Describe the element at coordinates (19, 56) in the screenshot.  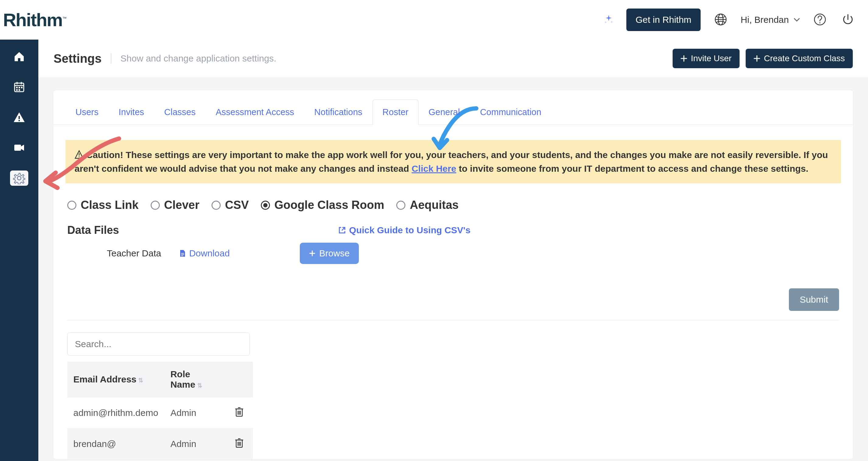
I see `home-icon` at that location.